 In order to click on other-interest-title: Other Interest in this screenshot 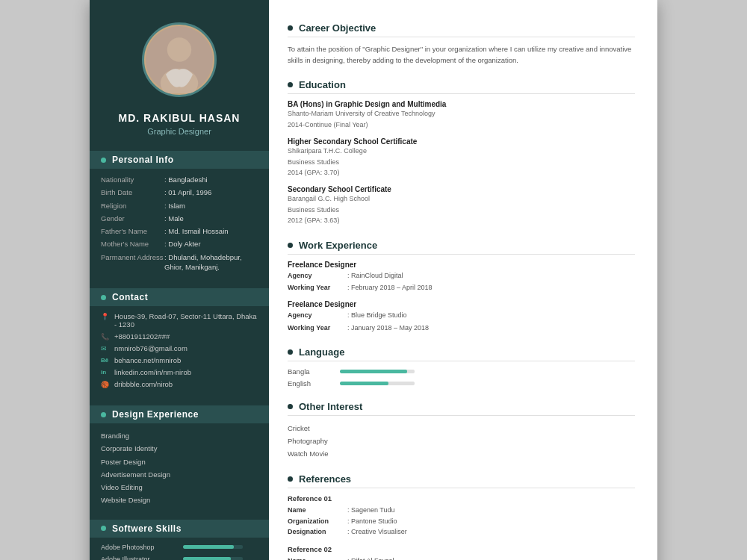, I will do `click(330, 406)`.